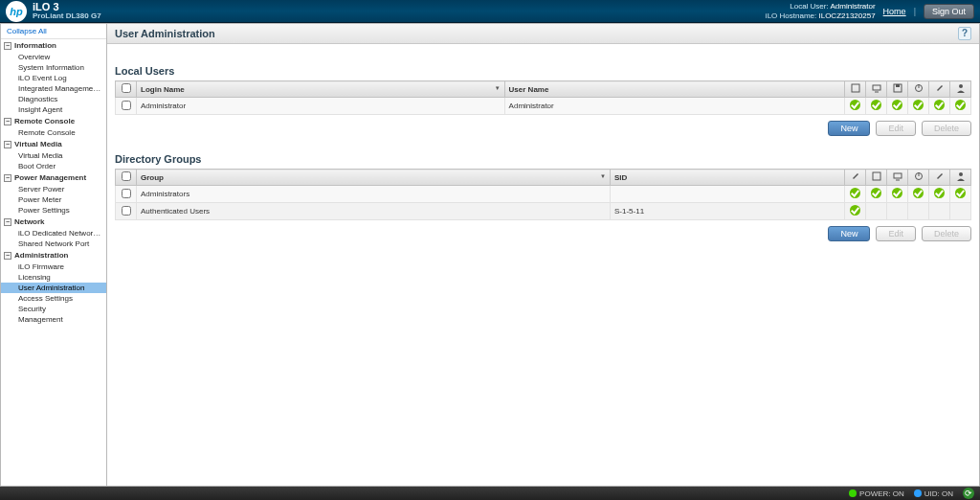 This screenshot has width=980, height=500. What do you see at coordinates (126, 88) in the screenshot?
I see `select-all-checkbox` at bounding box center [126, 88].